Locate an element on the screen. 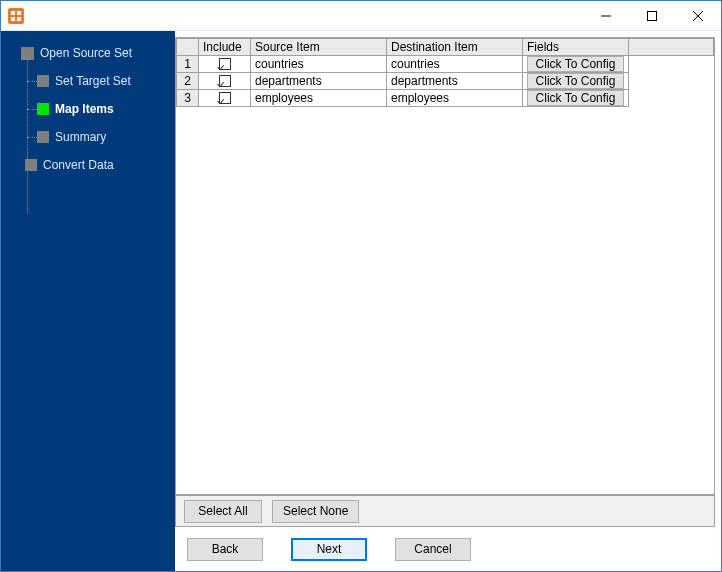 The width and height of the screenshot is (722, 572). col-empty is located at coordinates (672, 48).